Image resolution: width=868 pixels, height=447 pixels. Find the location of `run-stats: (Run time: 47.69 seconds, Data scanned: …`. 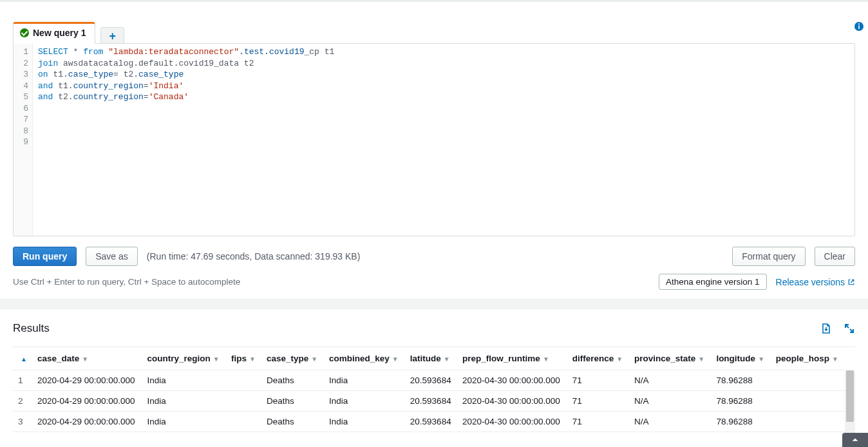

run-stats: (Run time: 47.69 seconds, Data scanned: … is located at coordinates (254, 256).